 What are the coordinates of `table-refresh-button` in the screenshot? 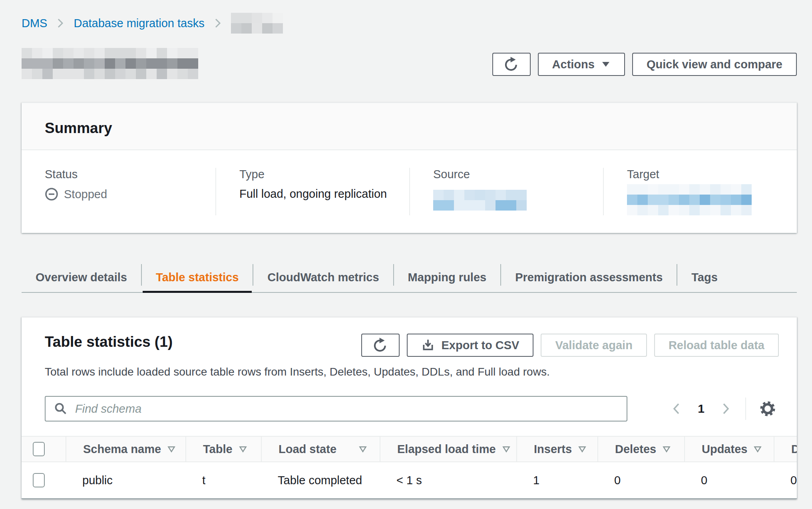 It's located at (380, 345).